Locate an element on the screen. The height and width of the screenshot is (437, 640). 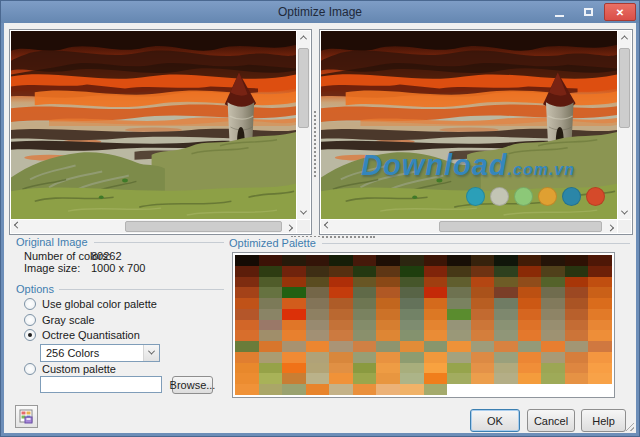
original-vertical-scrollbar is located at coordinates (304, 125).